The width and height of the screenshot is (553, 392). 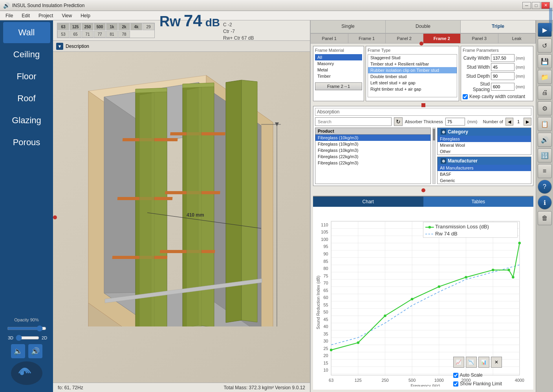 What do you see at coordinates (459, 362) in the screenshot?
I see `chart-btn-1: 📈` at bounding box center [459, 362].